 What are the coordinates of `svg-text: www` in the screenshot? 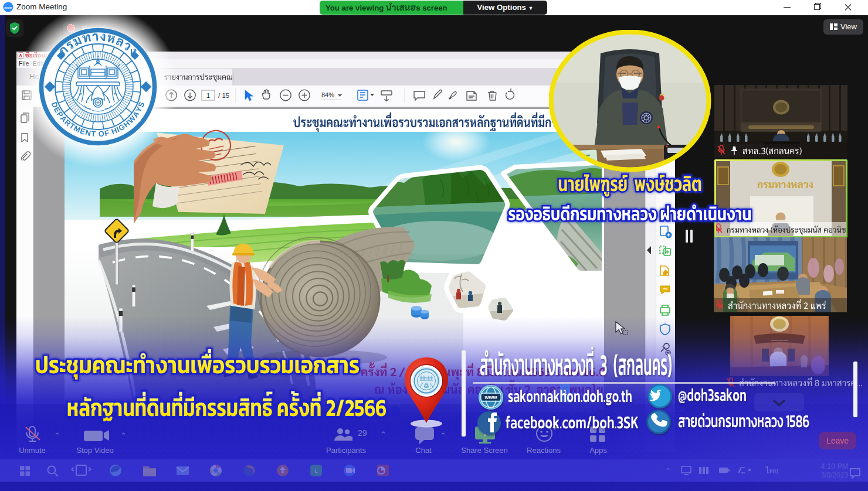 It's located at (490, 397).